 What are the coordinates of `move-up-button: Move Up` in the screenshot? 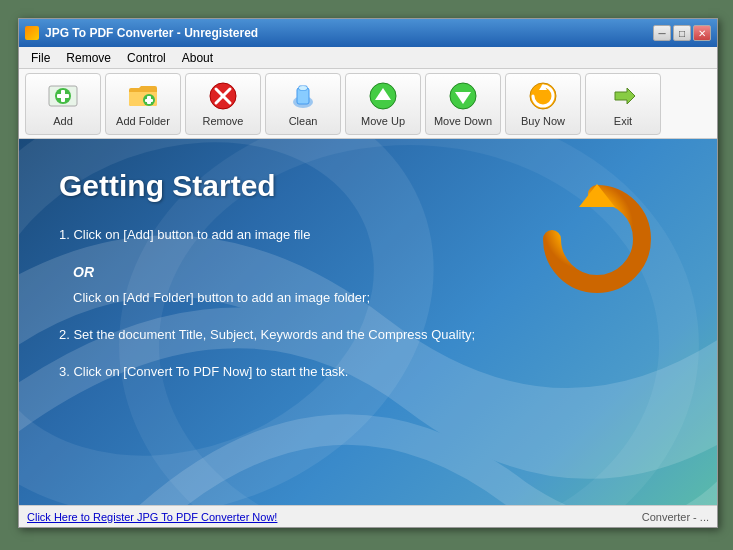 It's located at (383, 104).